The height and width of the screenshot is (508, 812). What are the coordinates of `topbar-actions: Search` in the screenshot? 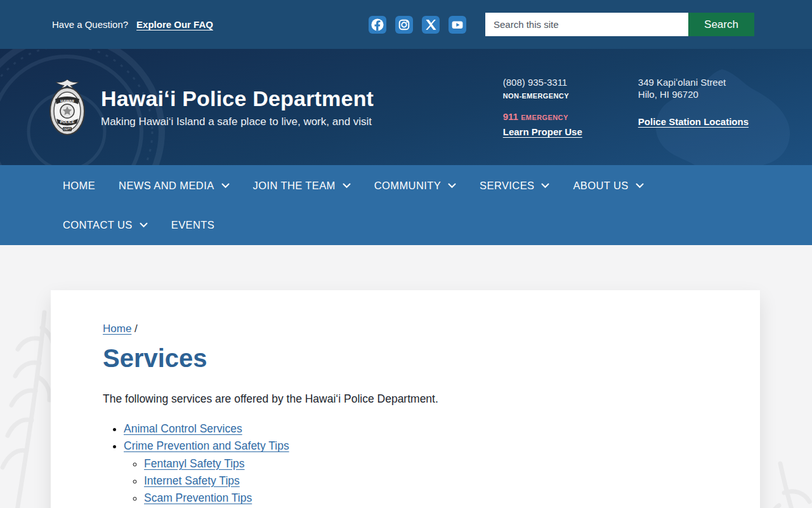 It's located at (561, 24).